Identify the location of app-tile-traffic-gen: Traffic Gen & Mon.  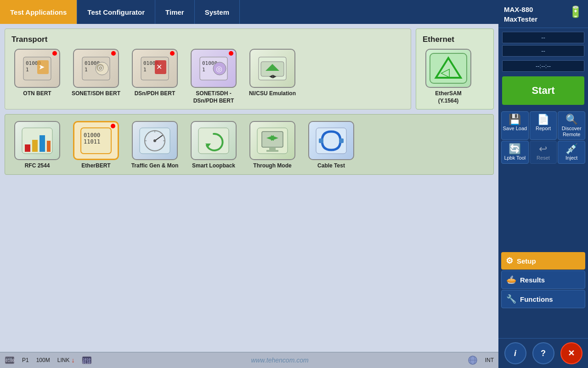
(155, 145).